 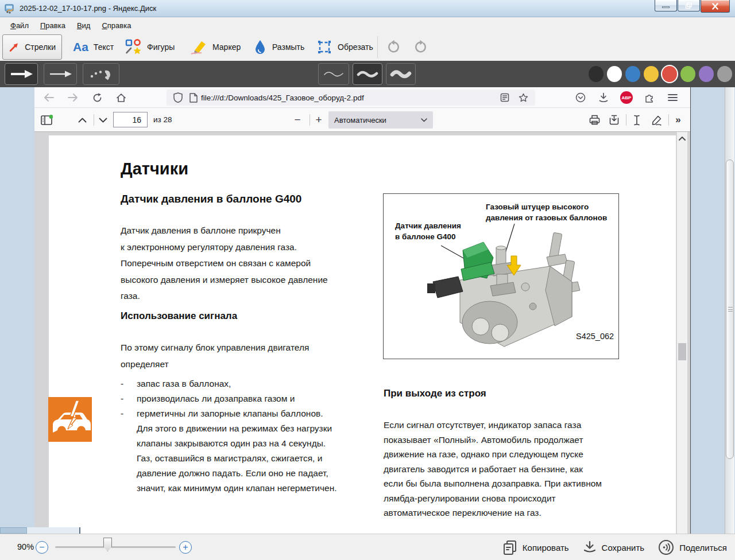 I want to click on section-heading-sensor: Датчик давления в баллоне G400, so click(x=211, y=199).